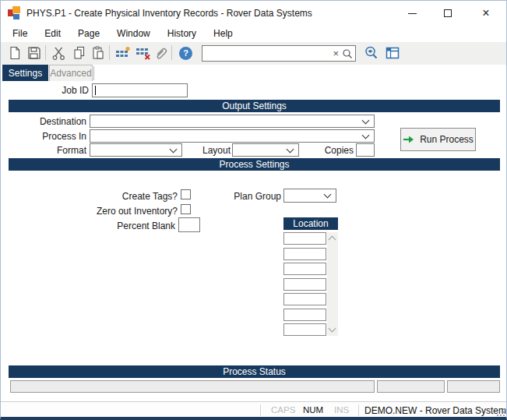 This screenshot has width=507, height=420. What do you see at coordinates (254, 164) in the screenshot?
I see `process-settings-header: Process Settings` at bounding box center [254, 164].